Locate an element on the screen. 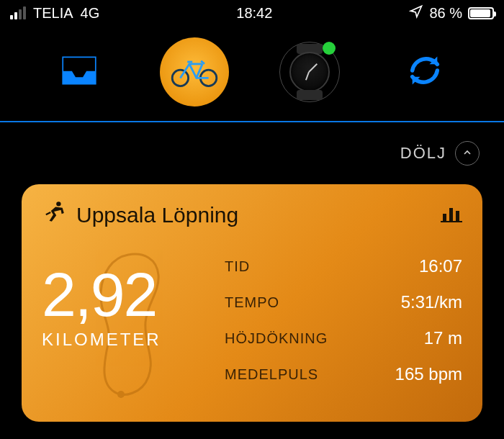 This screenshot has width=504, height=439. inbox-icon is located at coordinates (79, 72).